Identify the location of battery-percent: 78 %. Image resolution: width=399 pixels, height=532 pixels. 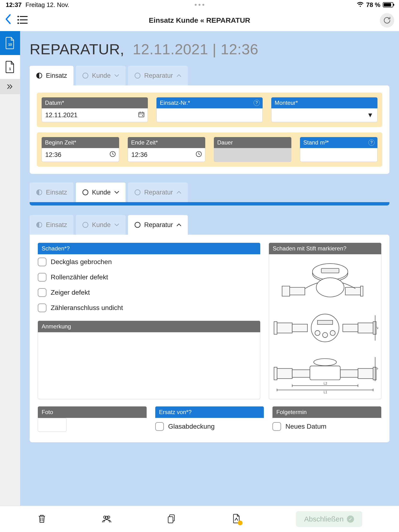
(373, 5).